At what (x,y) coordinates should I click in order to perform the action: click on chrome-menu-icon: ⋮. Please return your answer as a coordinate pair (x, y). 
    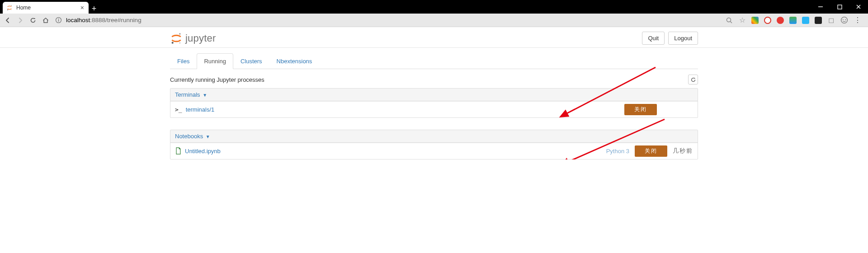
    Looking at the image, I should click on (858, 20).